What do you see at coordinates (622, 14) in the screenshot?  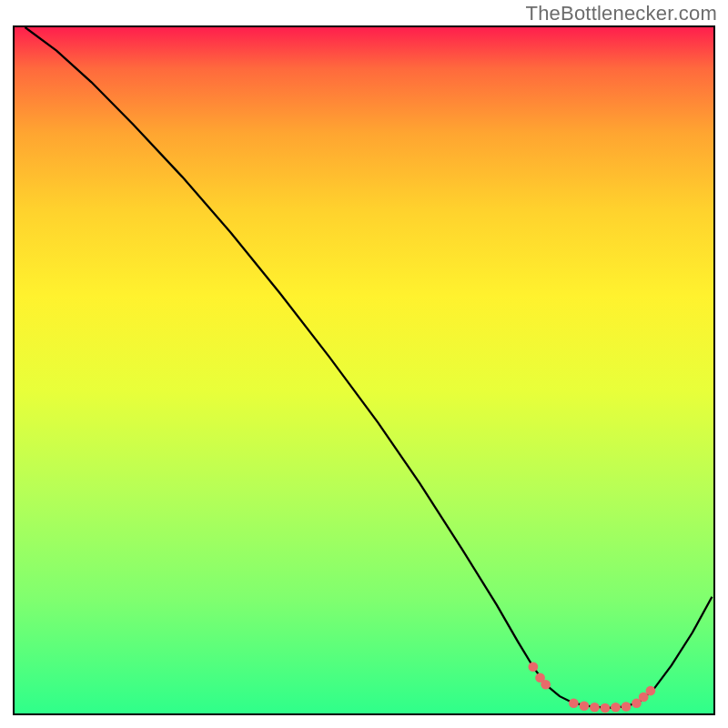 I see `watermark-text: TheBottlenecker.com` at bounding box center [622, 14].